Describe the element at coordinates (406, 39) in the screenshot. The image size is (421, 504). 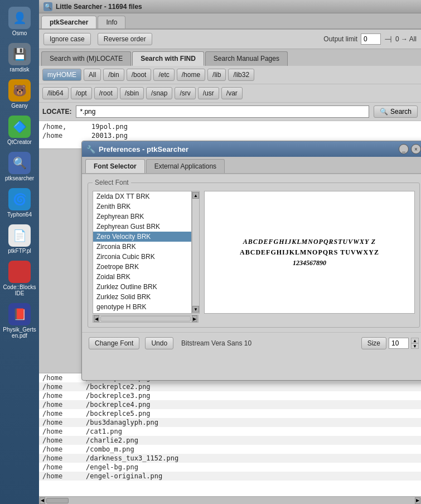
I see `all-label: 0 → All` at that location.